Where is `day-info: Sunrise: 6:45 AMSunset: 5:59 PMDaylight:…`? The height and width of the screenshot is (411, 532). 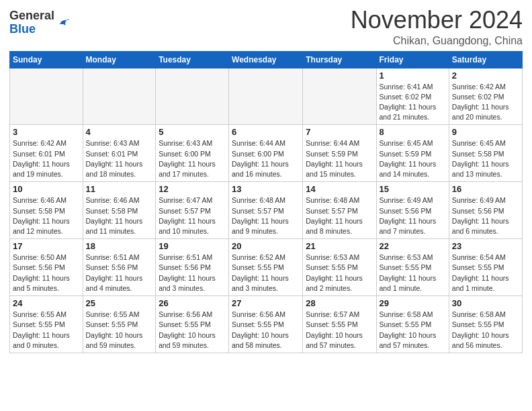
day-info: Sunrise: 6:45 AMSunset: 5:59 PMDaylight:… is located at coordinates (412, 158).